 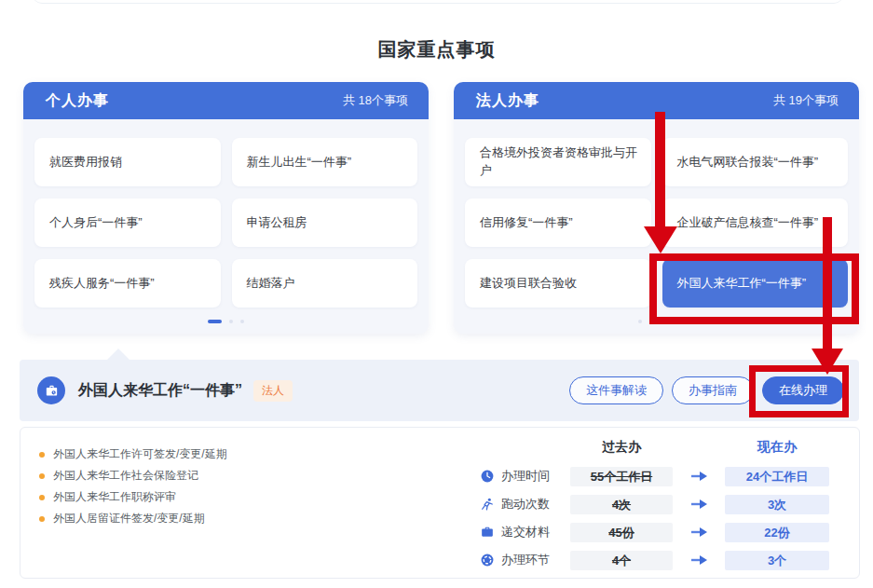 I want to click on now-value: 22份, so click(x=777, y=533).